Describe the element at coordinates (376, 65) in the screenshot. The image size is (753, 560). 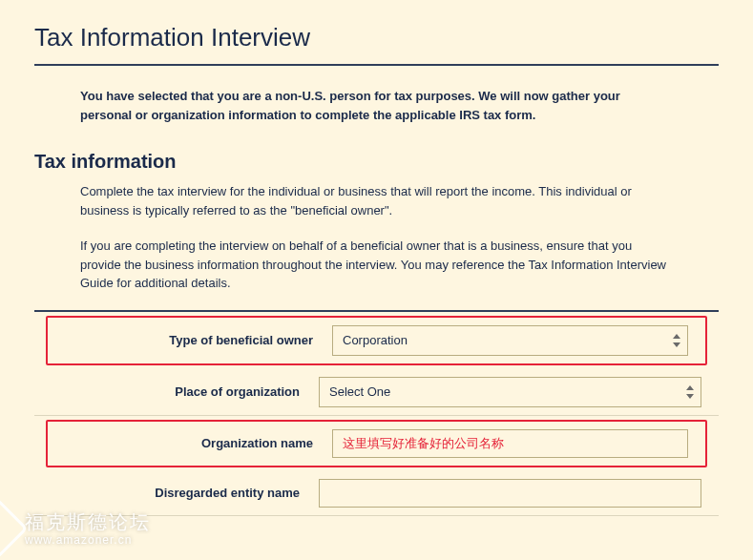
I see `title-divider` at that location.